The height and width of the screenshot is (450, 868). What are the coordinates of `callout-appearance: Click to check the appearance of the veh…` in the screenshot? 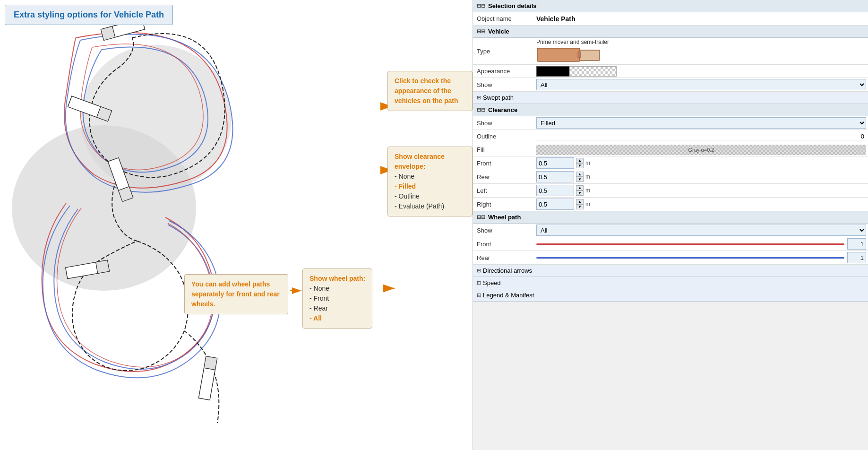 It's located at (430, 91).